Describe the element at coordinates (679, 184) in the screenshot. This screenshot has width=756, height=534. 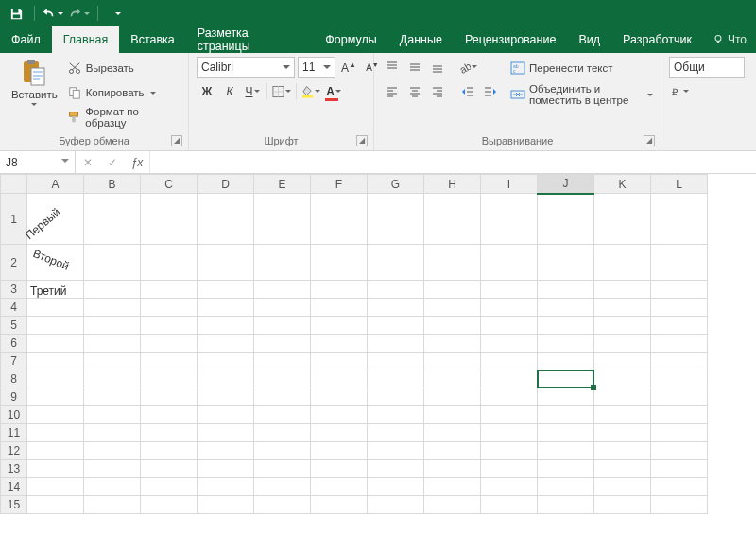
I see `col-head-L: L` at that location.